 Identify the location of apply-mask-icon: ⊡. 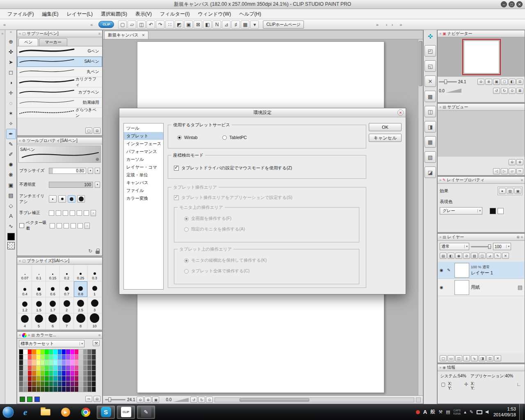
(490, 358).